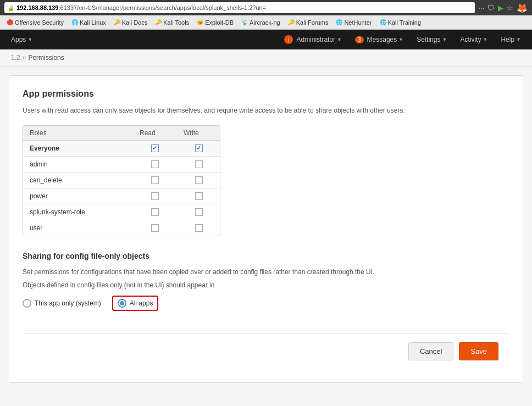  I want to click on play-icon: ▶, so click(501, 8).